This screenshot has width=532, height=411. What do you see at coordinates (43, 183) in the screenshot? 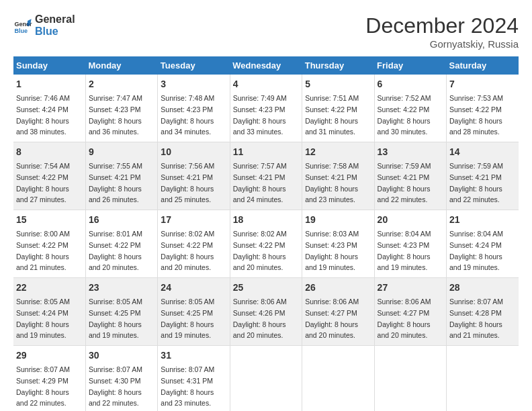
I see `day-info: Sunrise: 7:54 AMSunset: 4:22 PMDaylight:…` at bounding box center [43, 183].